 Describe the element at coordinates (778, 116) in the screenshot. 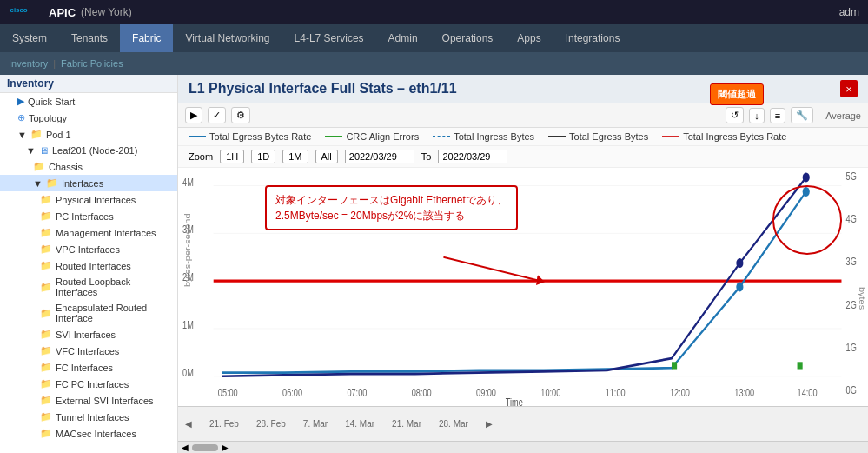

I see `list-button: ≡` at that location.